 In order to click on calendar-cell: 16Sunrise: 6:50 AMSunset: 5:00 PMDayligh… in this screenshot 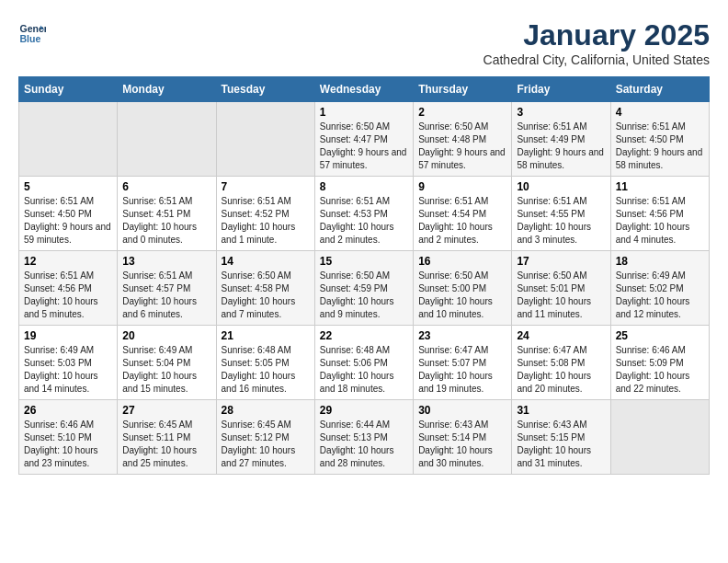, I will do `click(463, 289)`.